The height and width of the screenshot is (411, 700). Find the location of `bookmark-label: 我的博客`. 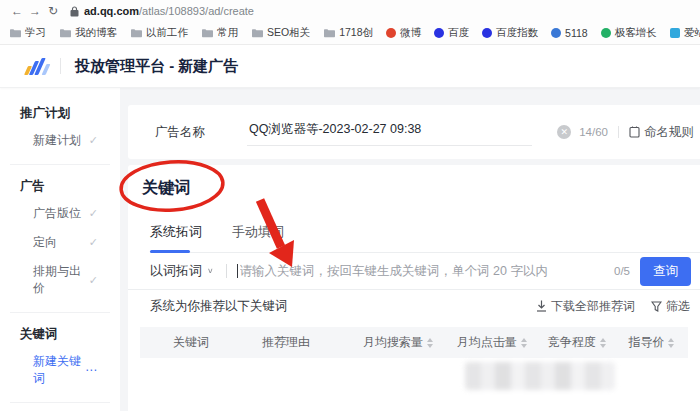

bookmark-label: 我的博客 is located at coordinates (96, 33).